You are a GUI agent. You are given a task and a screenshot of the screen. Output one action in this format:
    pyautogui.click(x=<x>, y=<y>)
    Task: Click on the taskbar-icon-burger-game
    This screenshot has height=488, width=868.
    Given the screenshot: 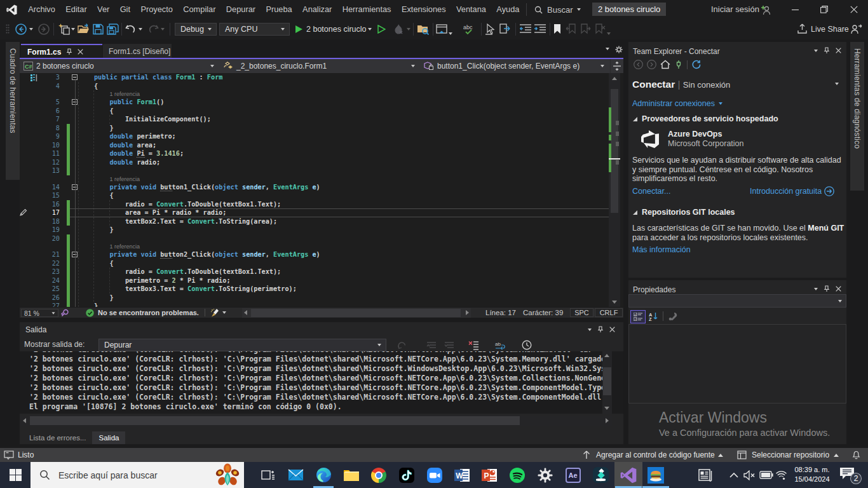 What is the action you would take?
    pyautogui.click(x=656, y=475)
    